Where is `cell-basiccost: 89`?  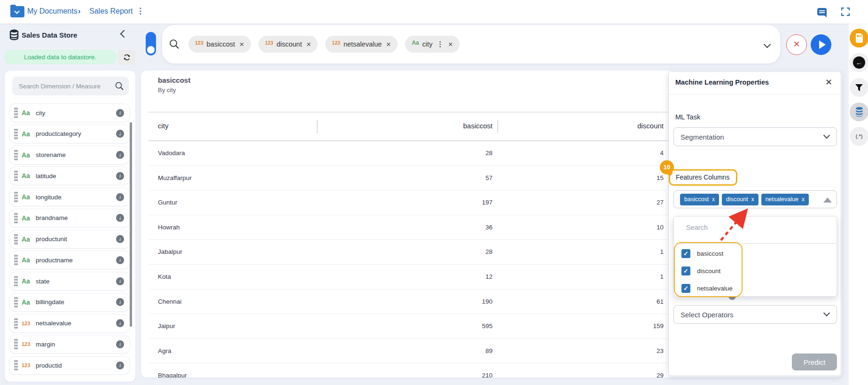 cell-basiccost: 89 is located at coordinates (414, 351).